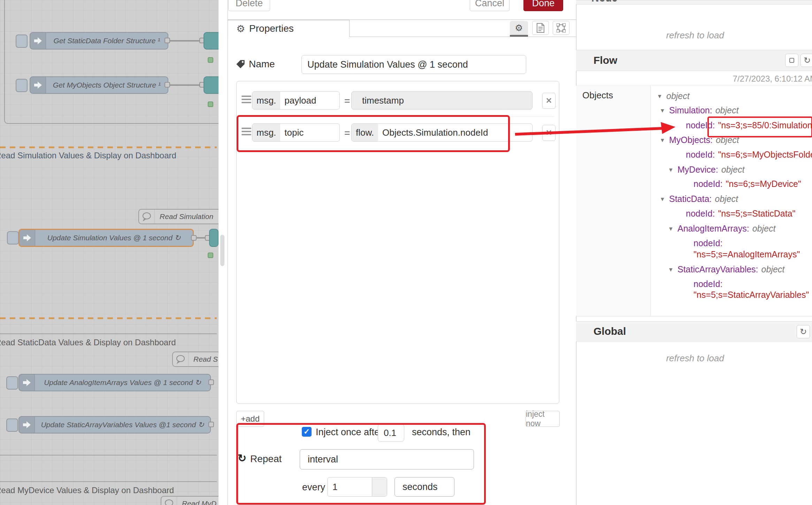 This screenshot has width=812, height=505. I want to click on inject-arrow-icon, so click(27, 383).